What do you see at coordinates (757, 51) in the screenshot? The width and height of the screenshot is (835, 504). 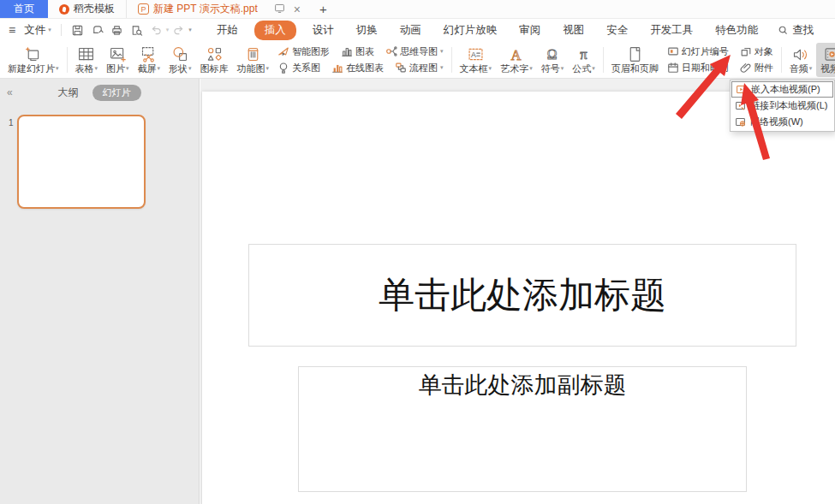 I see `object-button: 对象` at bounding box center [757, 51].